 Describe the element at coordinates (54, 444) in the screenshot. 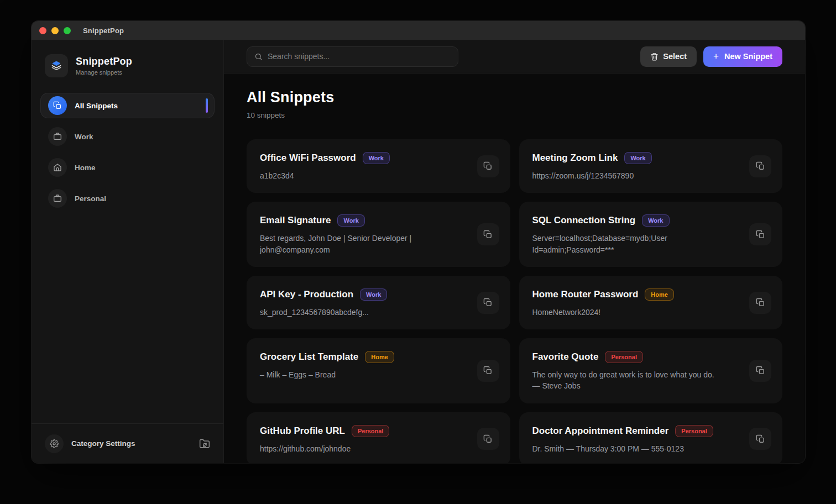

I see `gear-icon` at that location.